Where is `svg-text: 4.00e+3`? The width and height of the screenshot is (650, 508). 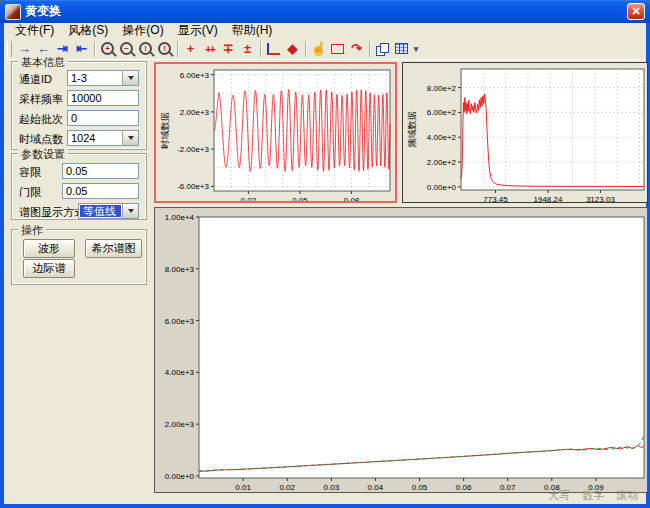
svg-text: 4.00e+3 is located at coordinates (180, 372).